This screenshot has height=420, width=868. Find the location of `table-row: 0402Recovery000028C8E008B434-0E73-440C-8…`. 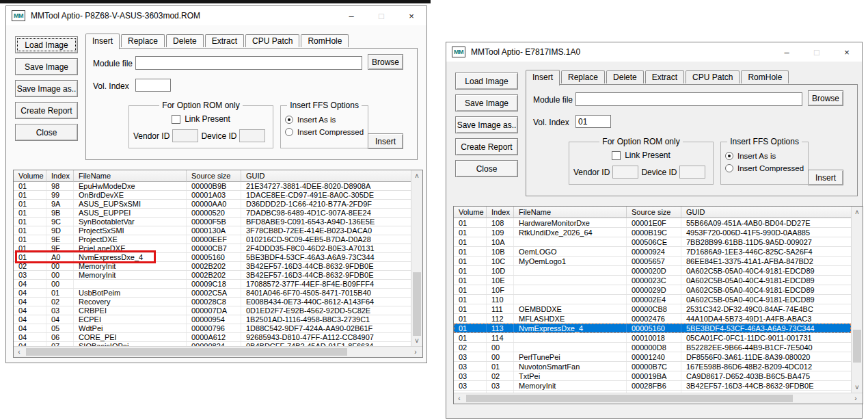

table-row: 0402Recovery000028C8E008B434-0E73-440C-8… is located at coordinates (212, 302).